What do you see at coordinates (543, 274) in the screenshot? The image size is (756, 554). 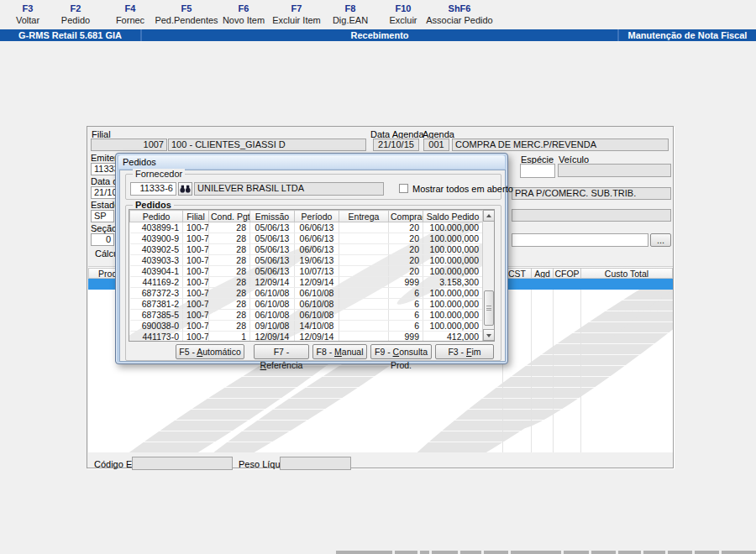 I see `products-col-agd: Agd` at bounding box center [543, 274].